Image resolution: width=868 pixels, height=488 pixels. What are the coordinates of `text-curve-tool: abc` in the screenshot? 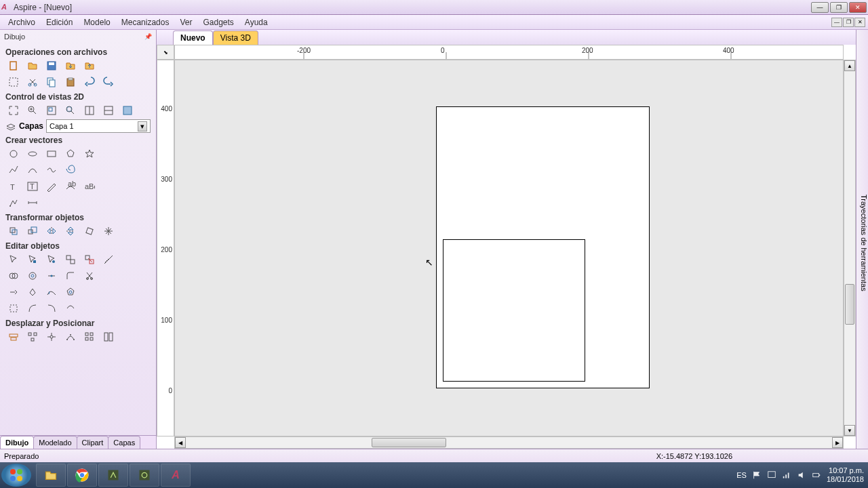 It's located at (71, 186).